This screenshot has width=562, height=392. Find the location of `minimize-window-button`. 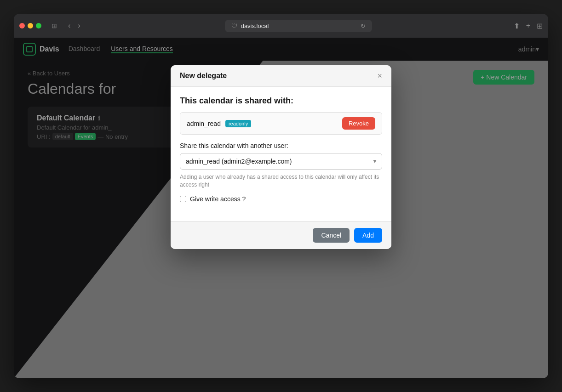

minimize-window-button is located at coordinates (30, 26).